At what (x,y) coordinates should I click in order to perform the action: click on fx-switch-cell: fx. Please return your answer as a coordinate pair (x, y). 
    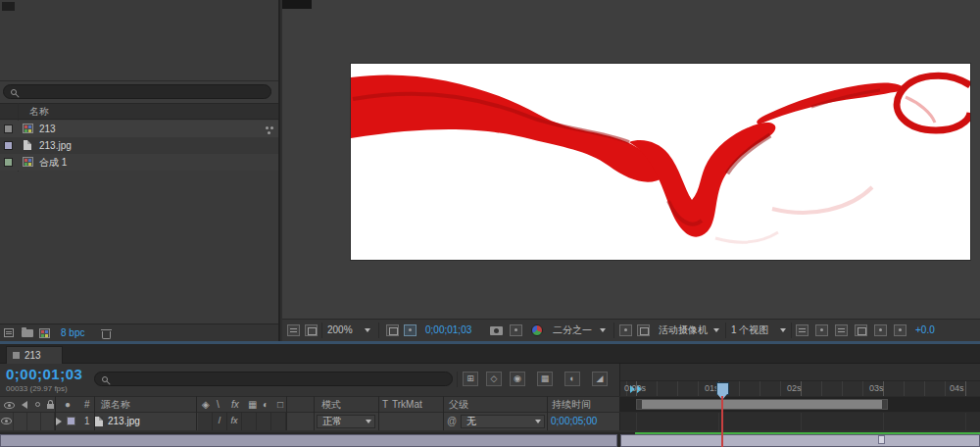
    Looking at the image, I should click on (235, 422).